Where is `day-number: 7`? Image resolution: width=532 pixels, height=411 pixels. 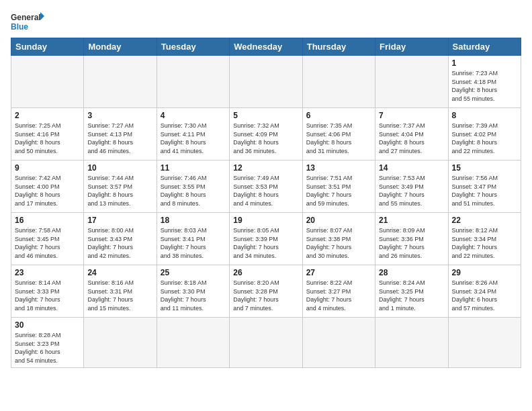
day-number: 7 is located at coordinates (411, 116).